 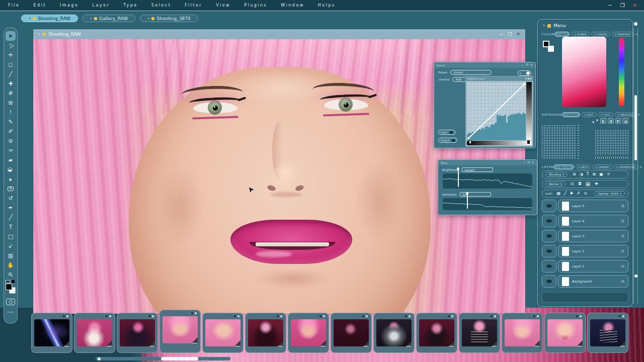 I want to click on lock-all-icon: ⊙, so click(x=586, y=194).